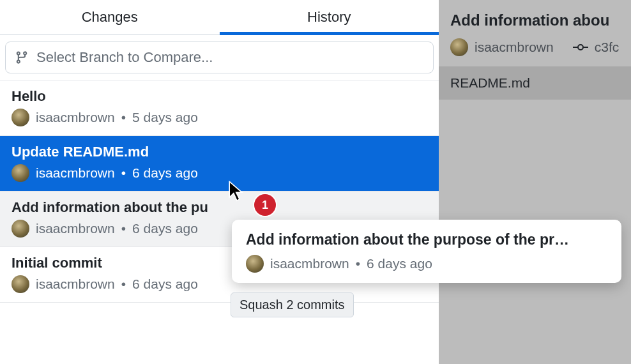 The image size is (631, 364). Describe the element at coordinates (427, 264) in the screenshot. I see `drag-meta: isaacmbrown • 6 days ago` at that location.